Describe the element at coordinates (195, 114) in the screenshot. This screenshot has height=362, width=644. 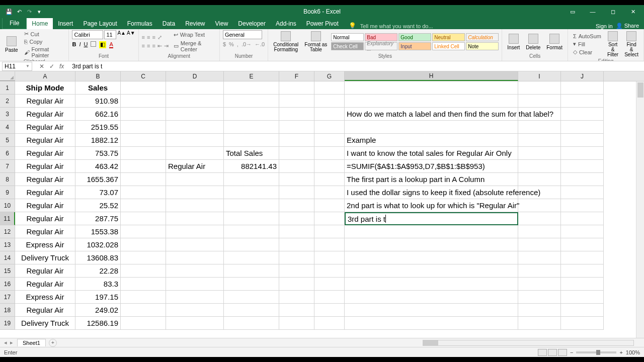
I see `cell-D3` at that location.